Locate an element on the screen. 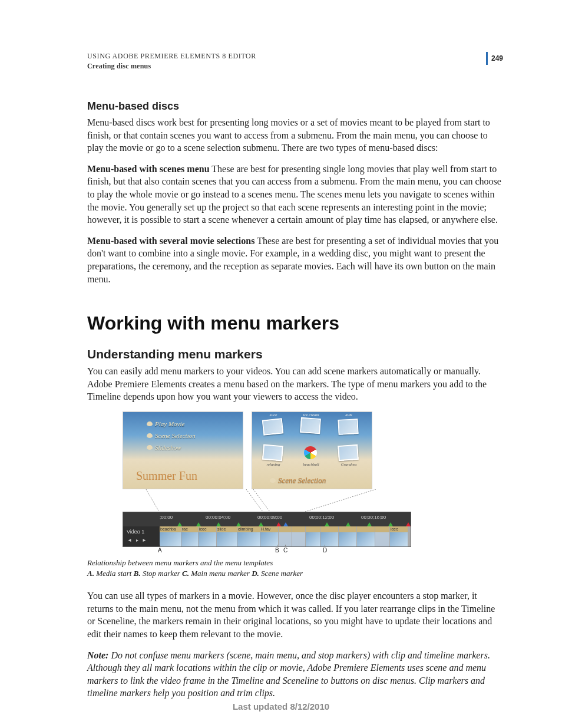 The image size is (562, 728). caption-B-label: B. is located at coordinates (137, 573).